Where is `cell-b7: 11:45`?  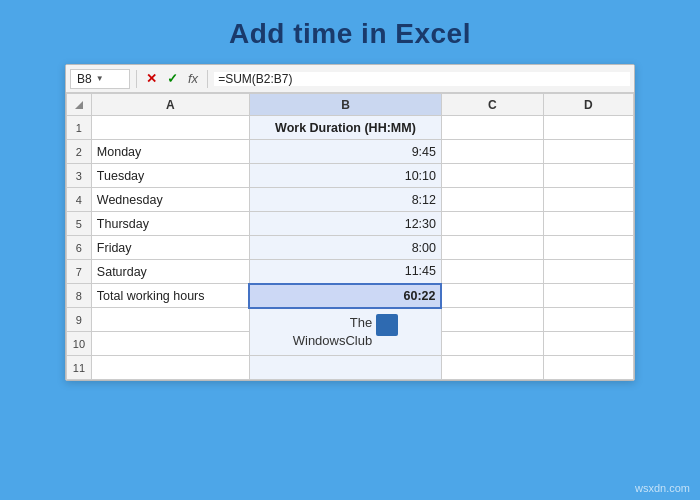 cell-b7: 11:45 is located at coordinates (345, 272).